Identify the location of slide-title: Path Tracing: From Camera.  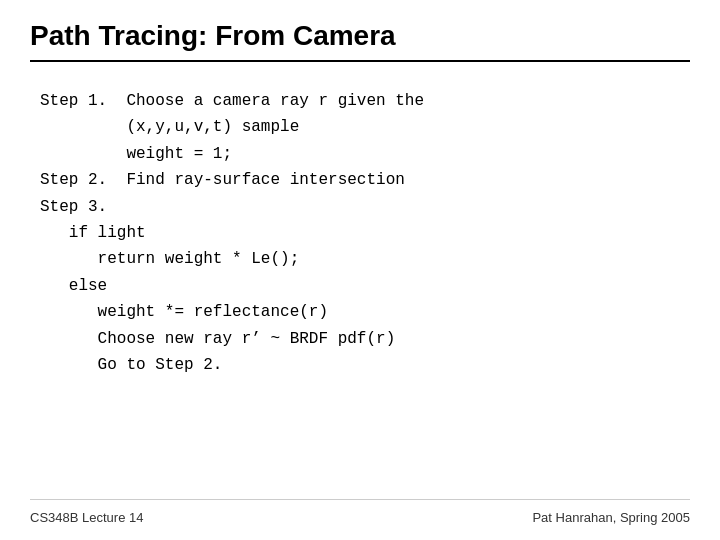
(360, 36).